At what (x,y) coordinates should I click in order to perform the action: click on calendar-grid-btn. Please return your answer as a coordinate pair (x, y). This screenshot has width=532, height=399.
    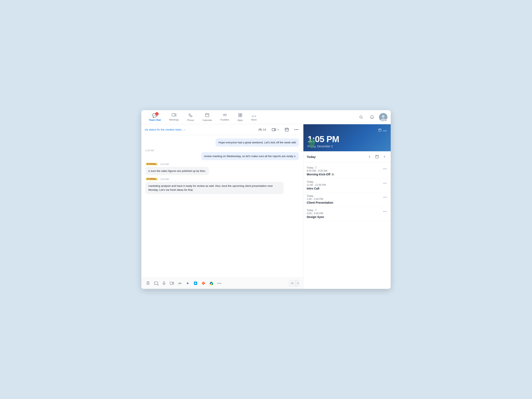
    Looking at the image, I should click on (377, 157).